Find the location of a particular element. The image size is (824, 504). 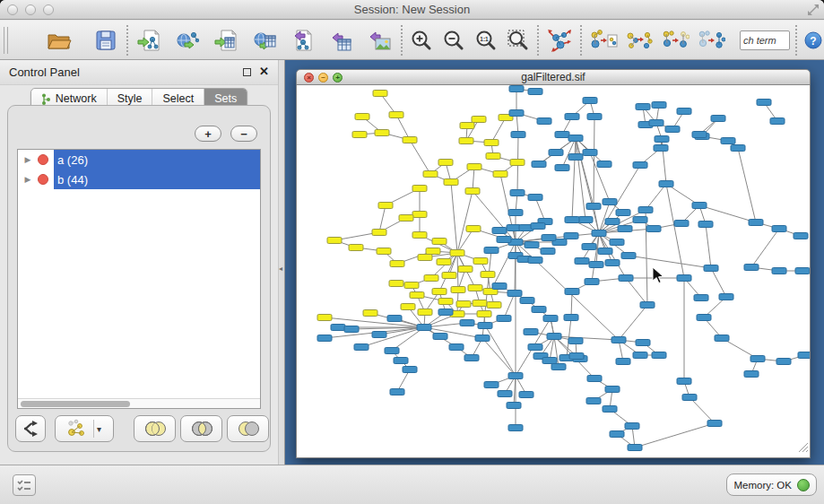

draw-set-network-button: ▾ is located at coordinates (84, 429).